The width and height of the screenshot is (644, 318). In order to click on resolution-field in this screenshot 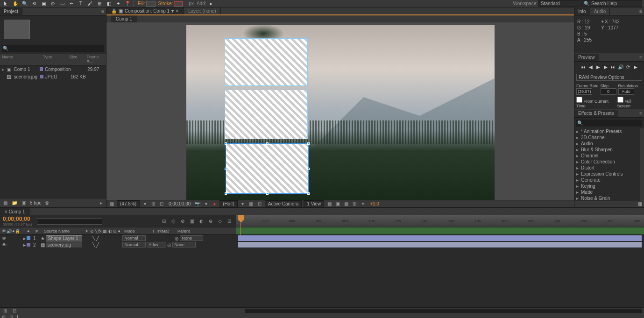, I will do `click(626, 92)`.